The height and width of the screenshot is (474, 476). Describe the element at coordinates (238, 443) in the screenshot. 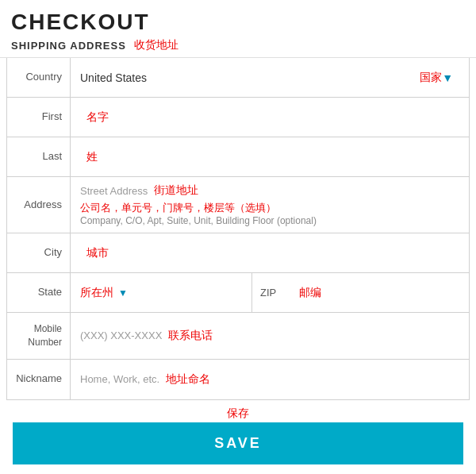

I see `save-button: SAVE` at that location.